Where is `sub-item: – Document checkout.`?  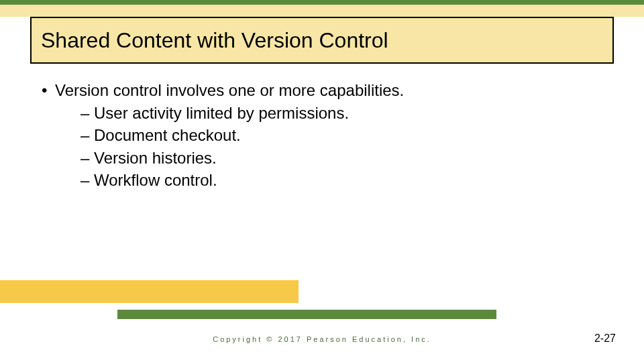 sub-item: – Document checkout. is located at coordinates (342, 135).